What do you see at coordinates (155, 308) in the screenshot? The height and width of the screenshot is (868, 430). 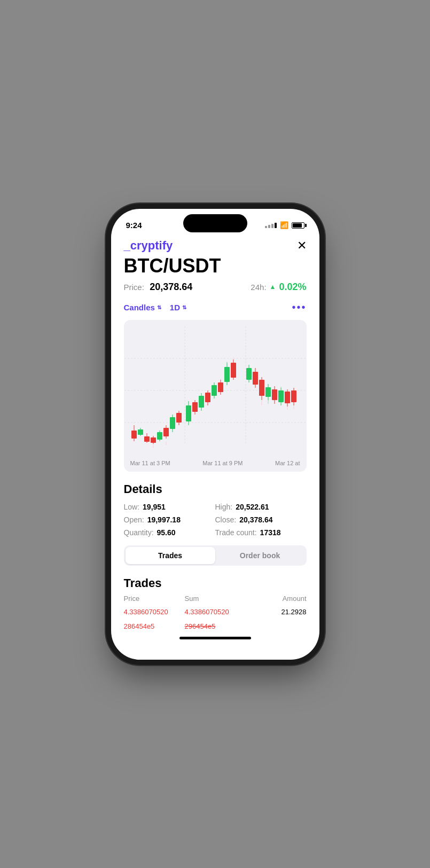 I see `chart-controls-left: Candles ⇅ 1D ⇅` at bounding box center [155, 308].